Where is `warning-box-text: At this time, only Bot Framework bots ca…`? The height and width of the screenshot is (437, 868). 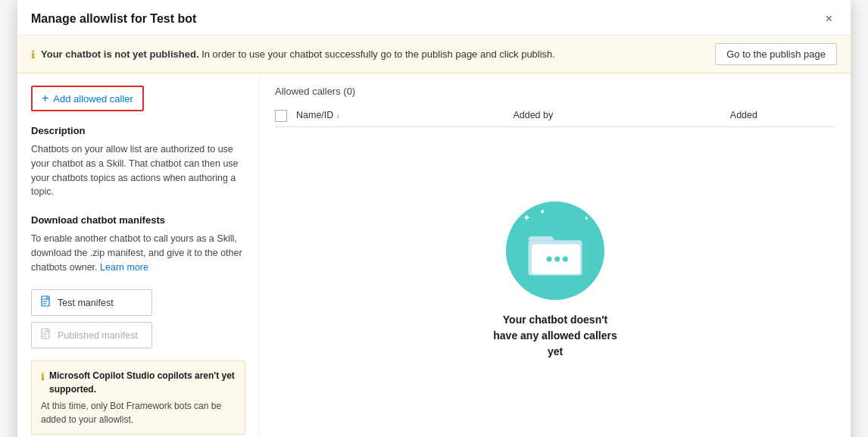
warning-box-text: At this time, only Bot Framework bots ca… is located at coordinates (131, 413).